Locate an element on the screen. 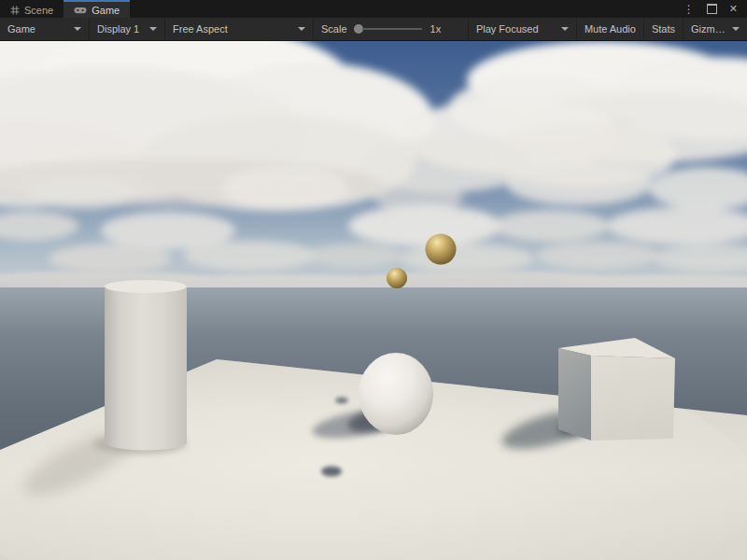 The width and height of the screenshot is (747, 560). game-view-toolbar: Game Display 1 Free Aspect Scale 1x Play… is located at coordinates (374, 30).